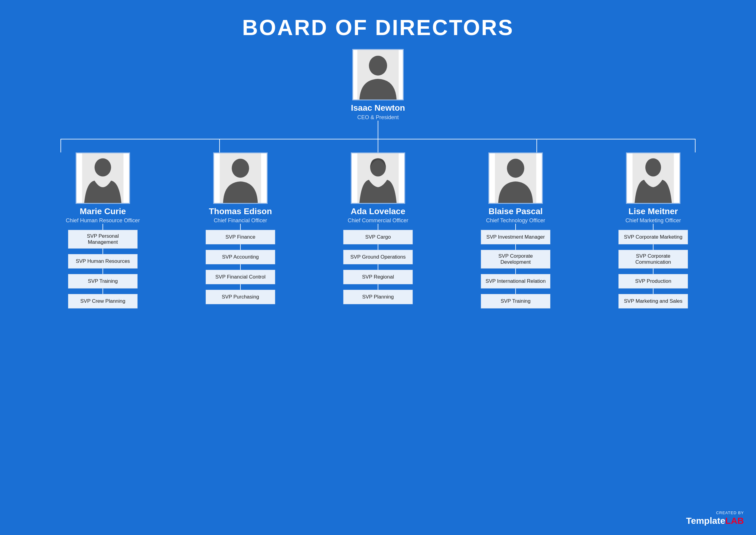  Describe the element at coordinates (103, 231) in the screenshot. I see `card-marie-curie: Marie Curie Chief Human Resource Officer…` at that location.